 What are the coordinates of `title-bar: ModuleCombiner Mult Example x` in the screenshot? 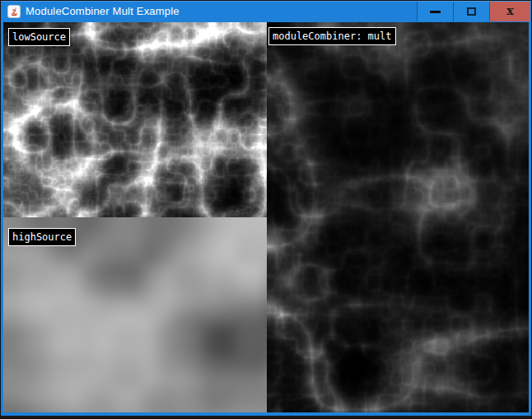 It's located at (266, 12).